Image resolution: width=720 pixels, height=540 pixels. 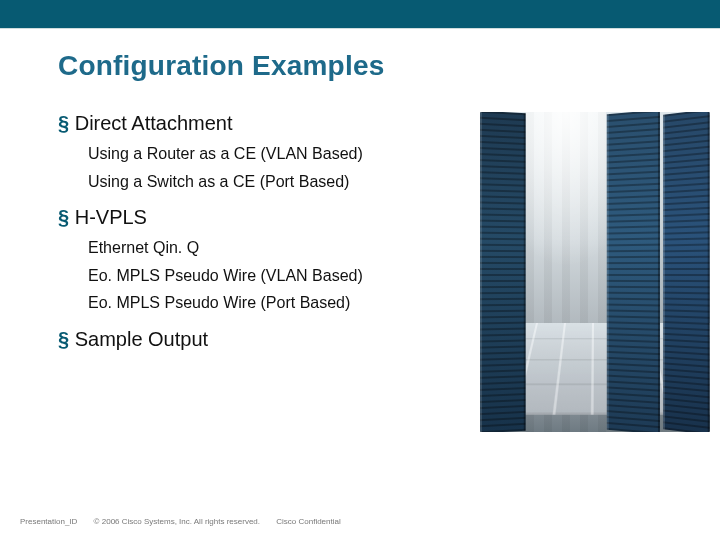 What do you see at coordinates (283, 303) in the screenshot?
I see `section-sub: Eo. MPLS Pseudo Wire (Port Based)` at bounding box center [283, 303].